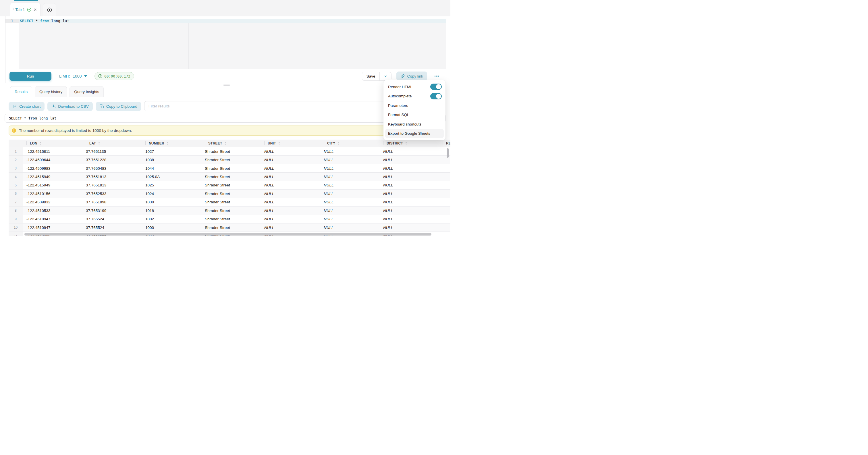 Image resolution: width=868 pixels, height=455 pixels. Describe the element at coordinates (230, 202) in the screenshot. I see `table-row: 7-122.450983237.76518981030Shrader Stree…` at that location.